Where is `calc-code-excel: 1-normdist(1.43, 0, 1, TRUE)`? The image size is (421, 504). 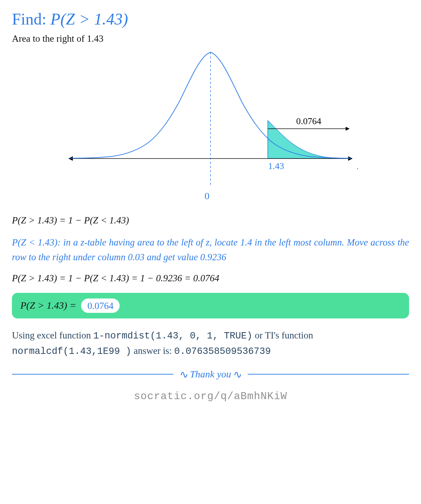 calc-code-excel: 1-normdist(1.43, 0, 1, TRUE) is located at coordinates (173, 336).